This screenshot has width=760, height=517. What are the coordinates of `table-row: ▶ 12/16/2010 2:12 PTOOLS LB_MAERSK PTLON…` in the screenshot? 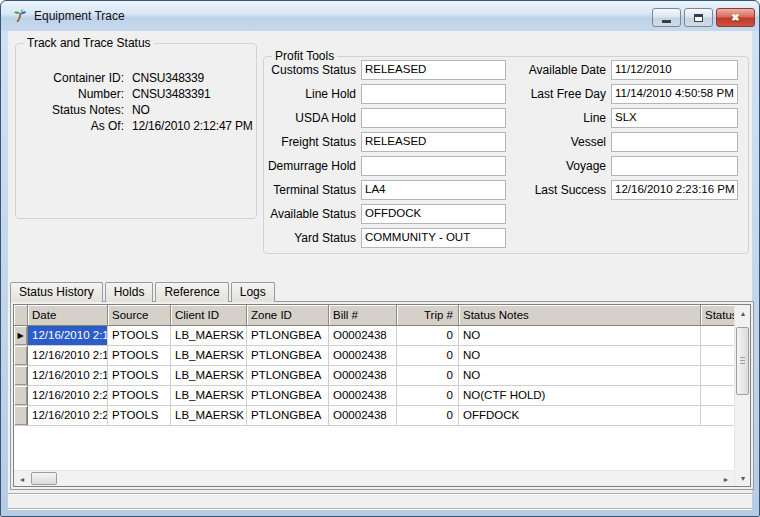 It's located at (374, 336).